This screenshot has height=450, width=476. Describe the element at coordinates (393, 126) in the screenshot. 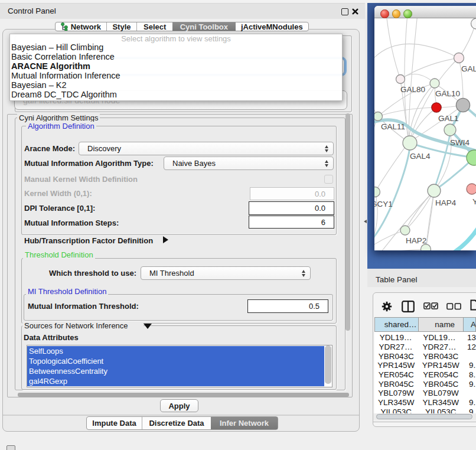

I see `svg-text: GAL11` at that location.